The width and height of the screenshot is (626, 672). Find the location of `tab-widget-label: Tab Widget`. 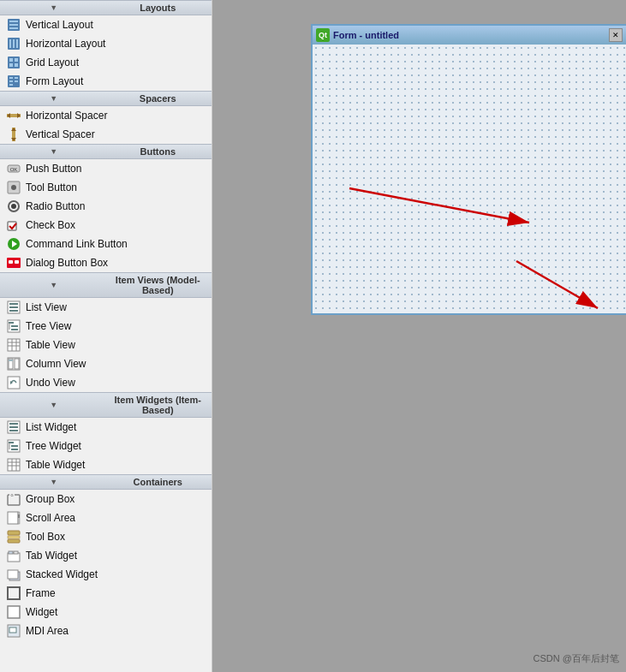

tab-widget-label: Tab Widget is located at coordinates (51, 556).